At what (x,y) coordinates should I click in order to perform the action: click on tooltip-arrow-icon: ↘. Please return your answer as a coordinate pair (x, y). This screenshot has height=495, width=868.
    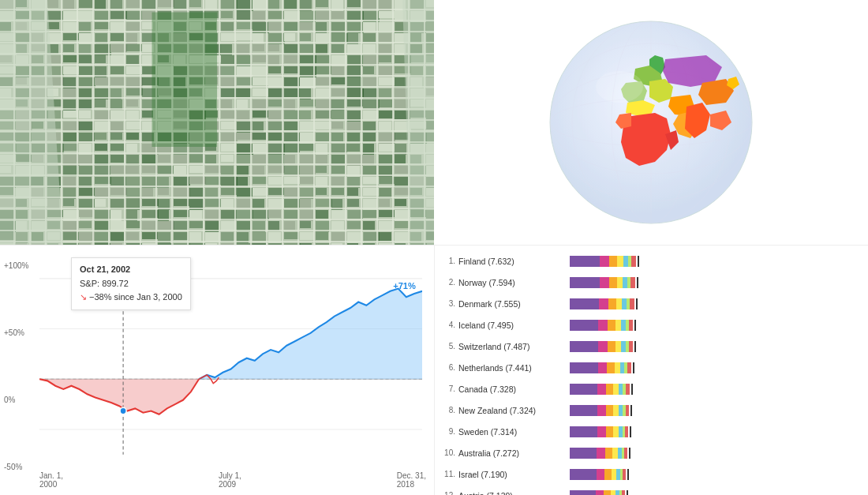
    Looking at the image, I should click on (84, 297).